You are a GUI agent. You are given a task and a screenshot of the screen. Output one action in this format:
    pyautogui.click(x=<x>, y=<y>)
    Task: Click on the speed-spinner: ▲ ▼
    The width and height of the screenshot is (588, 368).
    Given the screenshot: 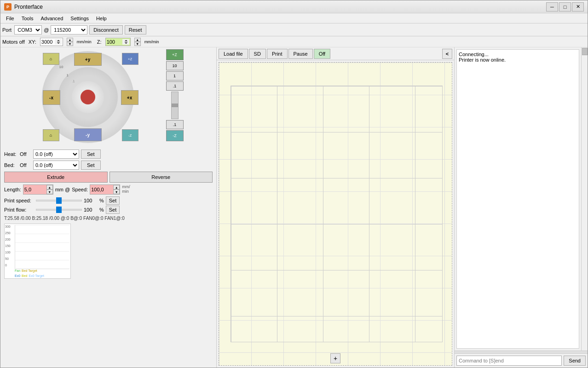 What is the action you would take?
    pyautogui.click(x=116, y=190)
    